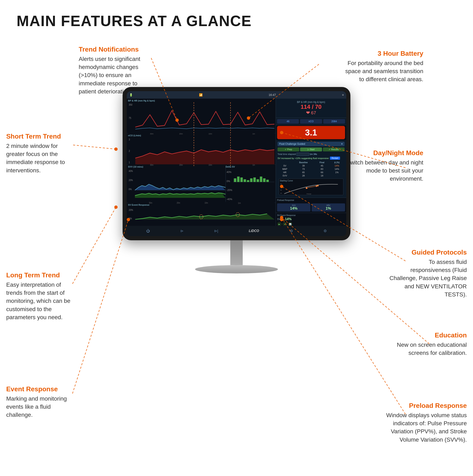 This screenshot has height=476, width=473. I want to click on page-title: MAIN FEATURES AT A GLANCE, so click(236, 19).